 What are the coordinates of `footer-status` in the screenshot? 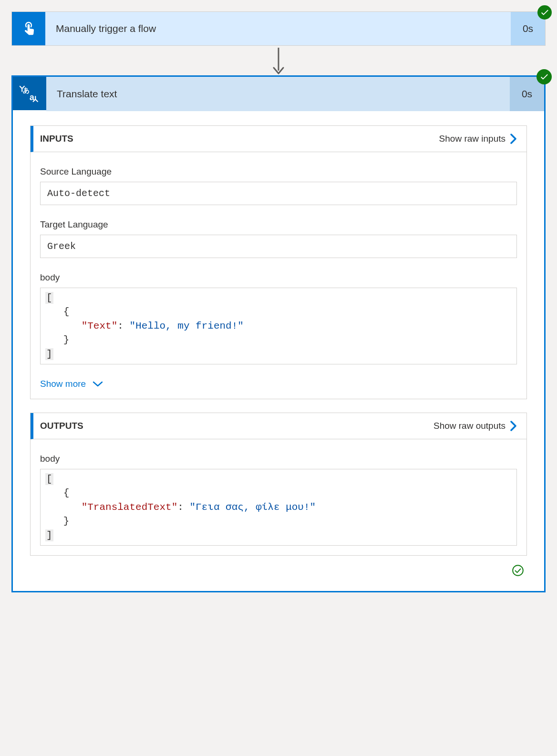 It's located at (278, 570).